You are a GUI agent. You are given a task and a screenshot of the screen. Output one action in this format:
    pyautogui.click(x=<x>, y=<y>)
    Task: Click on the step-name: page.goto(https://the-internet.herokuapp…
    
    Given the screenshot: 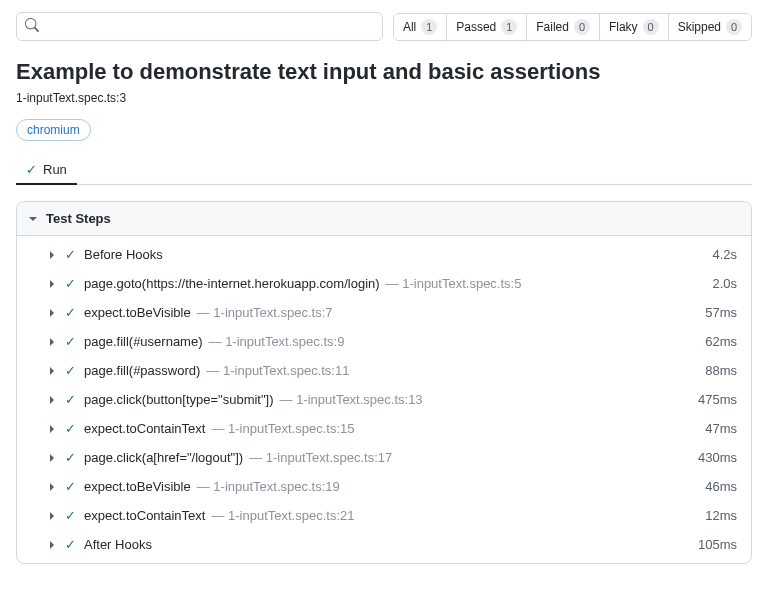 What is the action you would take?
    pyautogui.click(x=232, y=284)
    